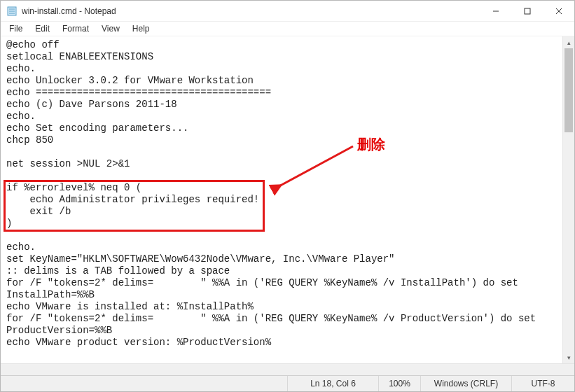 The image size is (575, 392). Describe the element at coordinates (282, 200) in the screenshot. I see `editor-line: echo Administrator privileges required!` at that location.